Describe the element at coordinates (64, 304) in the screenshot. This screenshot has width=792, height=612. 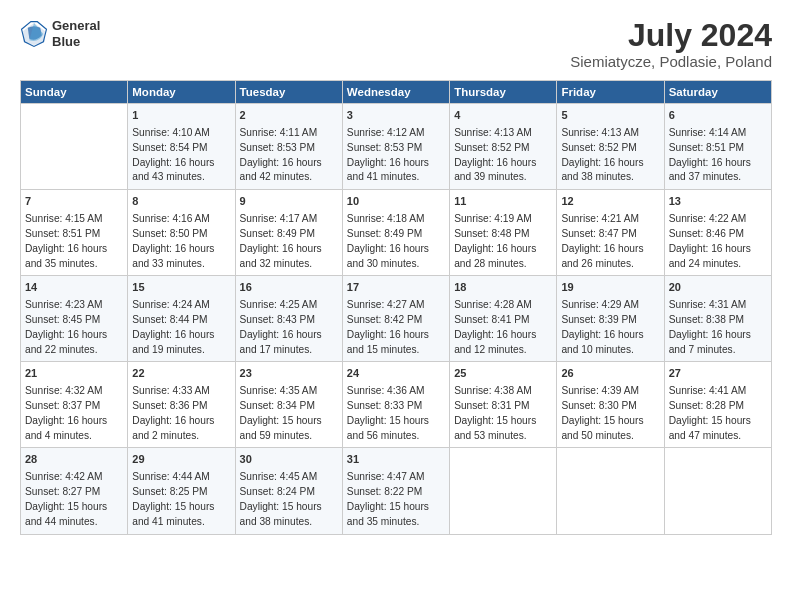
I see `cell-line-0: Sunrise: 4:23 AM` at that location.